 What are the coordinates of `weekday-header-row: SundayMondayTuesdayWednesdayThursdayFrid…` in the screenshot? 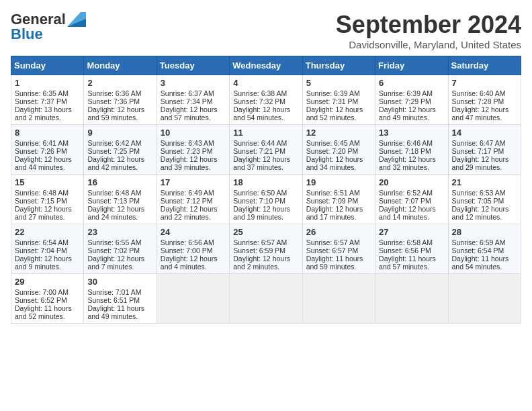 It's located at (266, 66).